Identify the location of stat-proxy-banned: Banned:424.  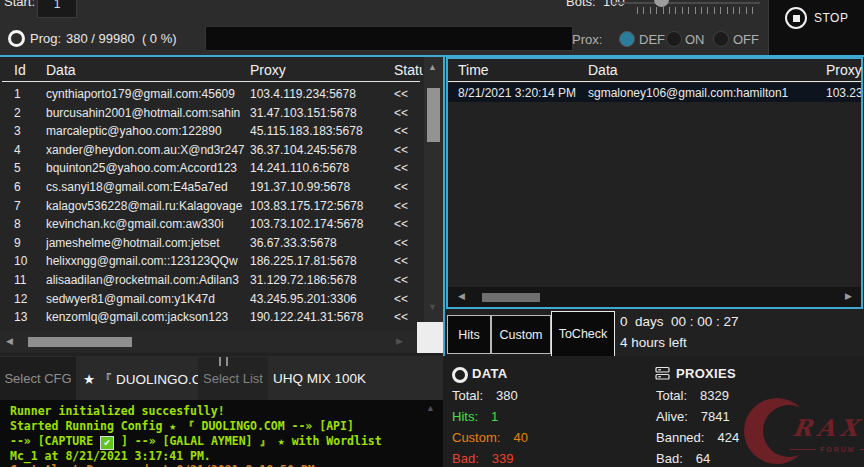
(698, 438).